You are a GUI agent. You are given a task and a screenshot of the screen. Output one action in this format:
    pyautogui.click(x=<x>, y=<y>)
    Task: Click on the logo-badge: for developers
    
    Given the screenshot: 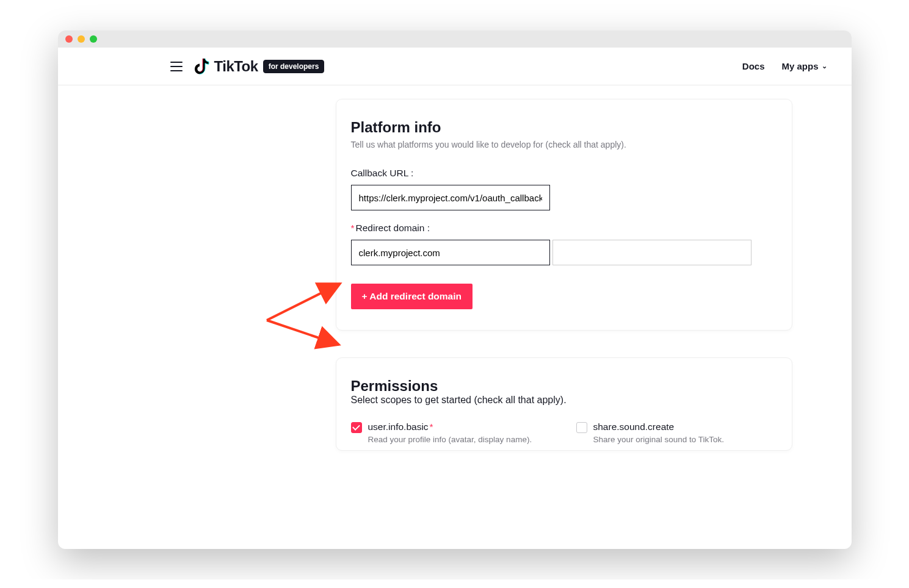 What is the action you would take?
    pyautogui.click(x=294, y=66)
    